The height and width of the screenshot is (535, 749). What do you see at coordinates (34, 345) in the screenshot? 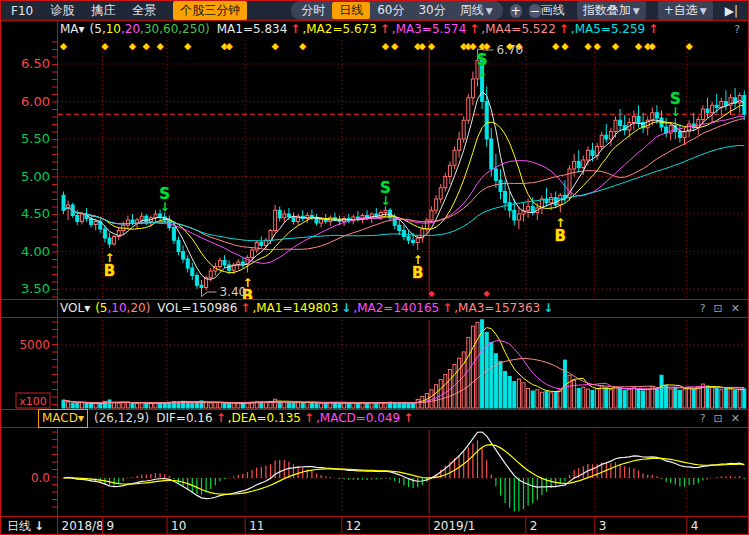
I see `volume-axis-label: 5000` at bounding box center [34, 345].